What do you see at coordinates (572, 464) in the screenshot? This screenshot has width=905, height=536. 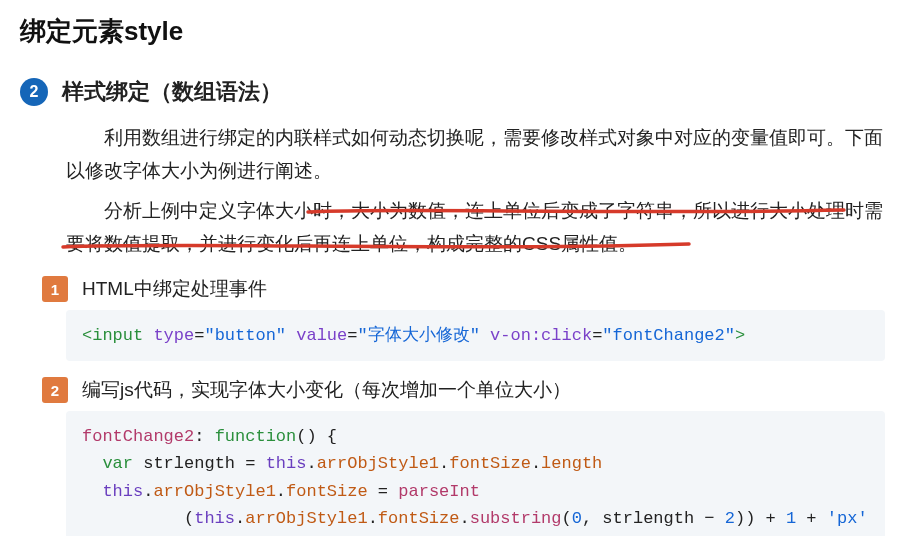 I see `code-token: length` at bounding box center [572, 464].